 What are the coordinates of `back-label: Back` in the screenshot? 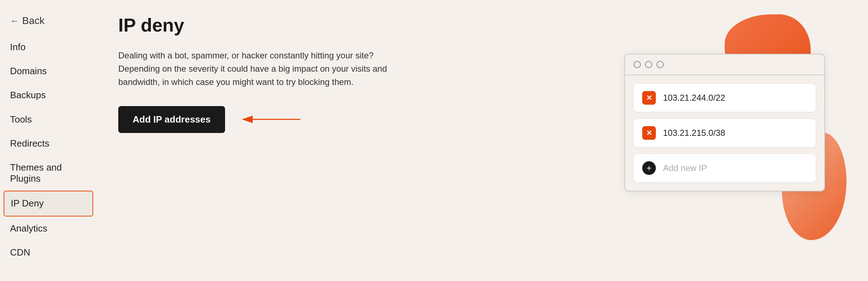 It's located at (33, 21).